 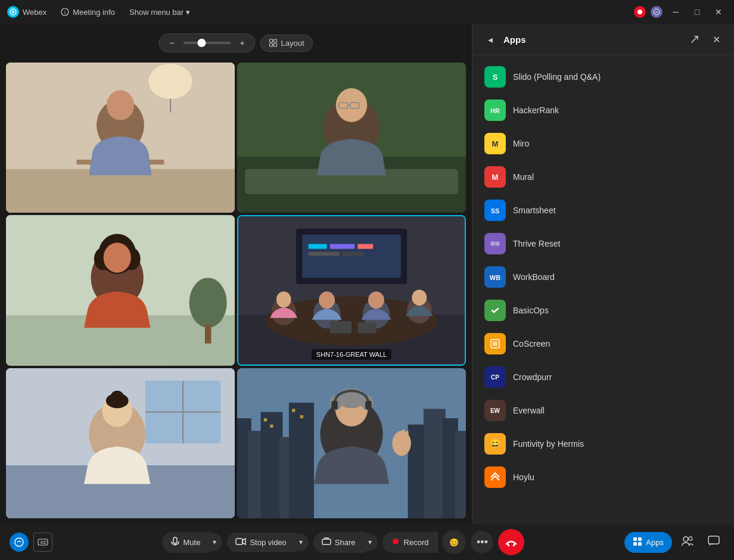 What do you see at coordinates (603, 244) in the screenshot?
I see `app-list-item: Thrive Reset` at bounding box center [603, 244].